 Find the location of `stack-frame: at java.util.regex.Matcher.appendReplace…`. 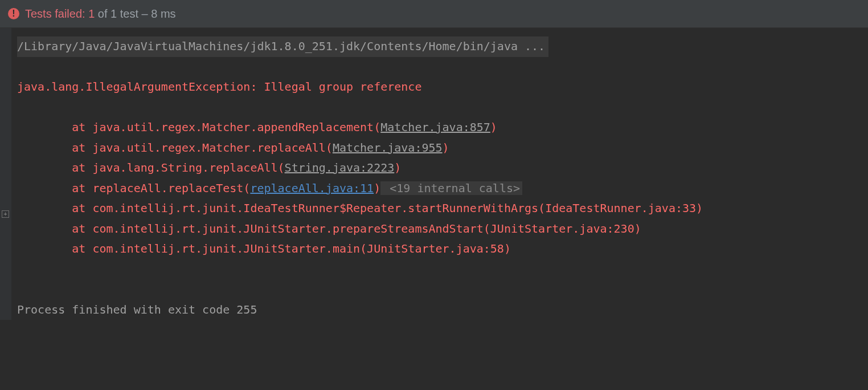

stack-frame: at java.util.regex.Matcher.appendReplace… is located at coordinates (257, 127).